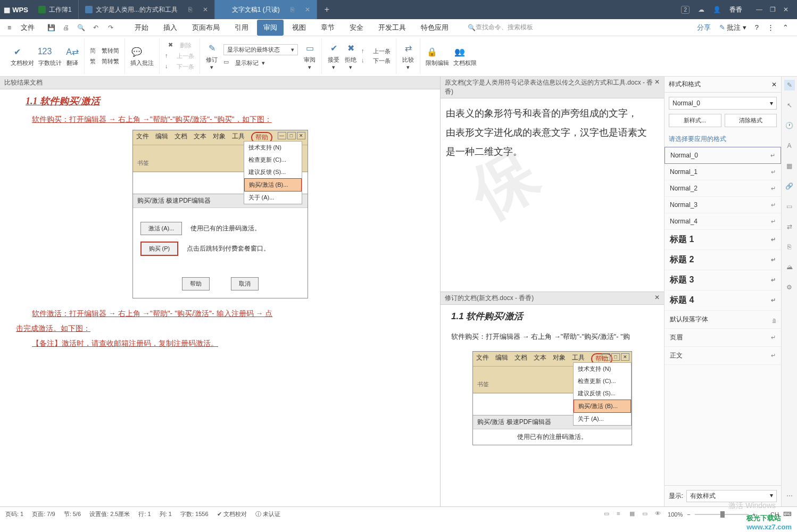 The image size is (797, 532). Describe the element at coordinates (14, 514) in the screenshot. I see `sb-pagenum: 页码: 1` at that location.